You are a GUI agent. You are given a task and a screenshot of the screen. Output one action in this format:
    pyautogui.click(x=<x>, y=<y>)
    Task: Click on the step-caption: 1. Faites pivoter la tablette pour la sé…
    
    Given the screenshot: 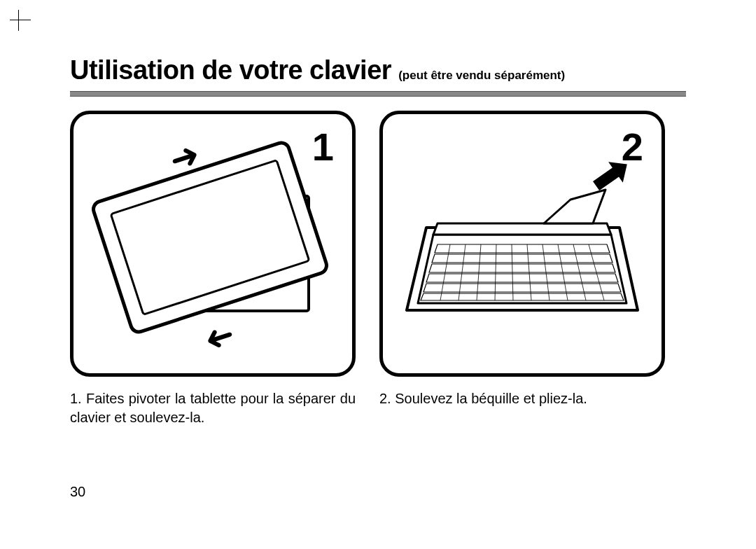 What is the action you would take?
    pyautogui.click(x=213, y=408)
    